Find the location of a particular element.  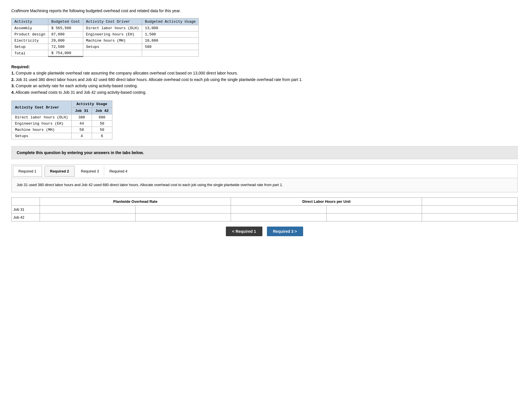

activity-cell: 380 is located at coordinates (82, 117).